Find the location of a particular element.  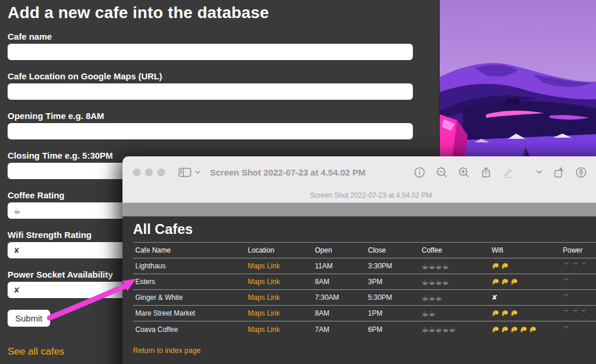

table-row: Ginger & WhiteMaps Link7:30AM5:30PM☕☕☕✘ is located at coordinates (364, 298).